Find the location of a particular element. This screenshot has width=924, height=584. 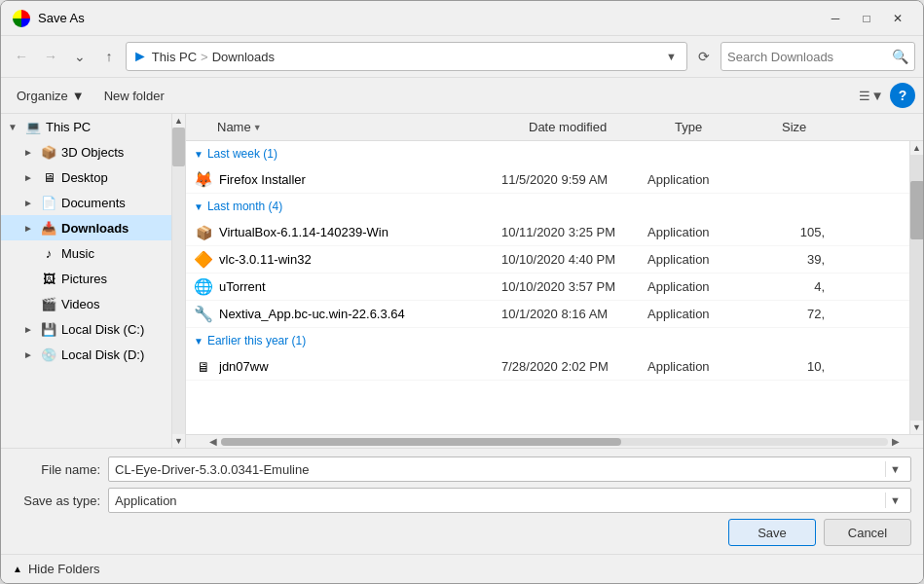

sidebar-scrollbar: ▲ ▼ is located at coordinates (178, 280).